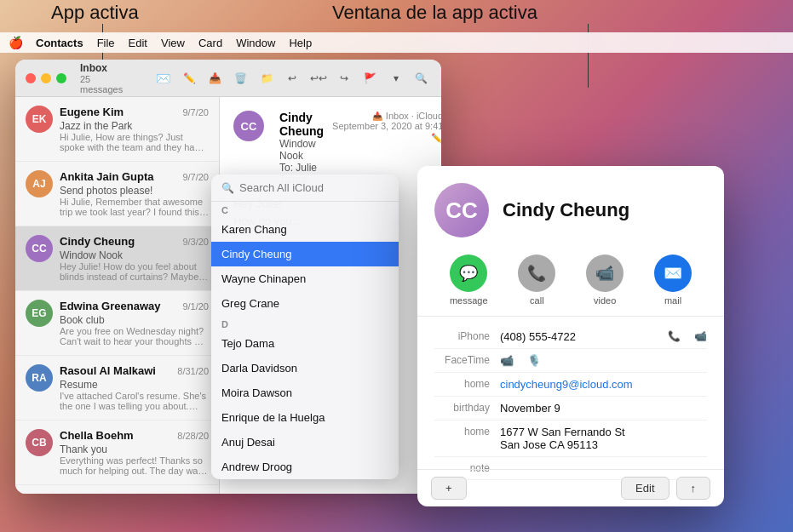 Image resolution: width=793 pixels, height=532 pixels. Describe the element at coordinates (164, 78) in the screenshot. I see `compose-icon: ✉️` at that location.